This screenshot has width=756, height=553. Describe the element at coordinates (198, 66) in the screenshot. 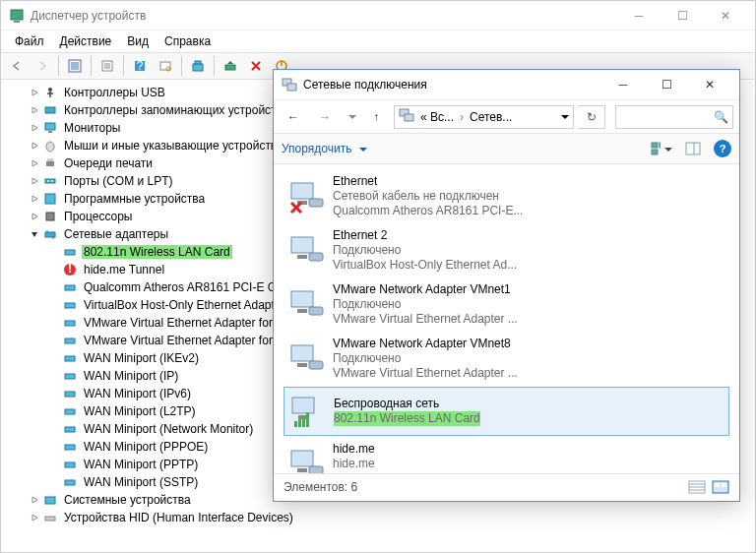

I see `update-driver-button` at that location.